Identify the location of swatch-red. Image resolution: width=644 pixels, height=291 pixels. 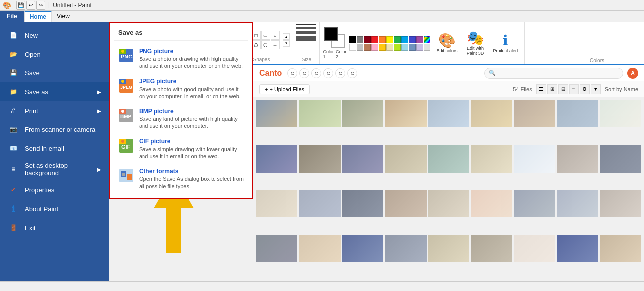
(375, 40).